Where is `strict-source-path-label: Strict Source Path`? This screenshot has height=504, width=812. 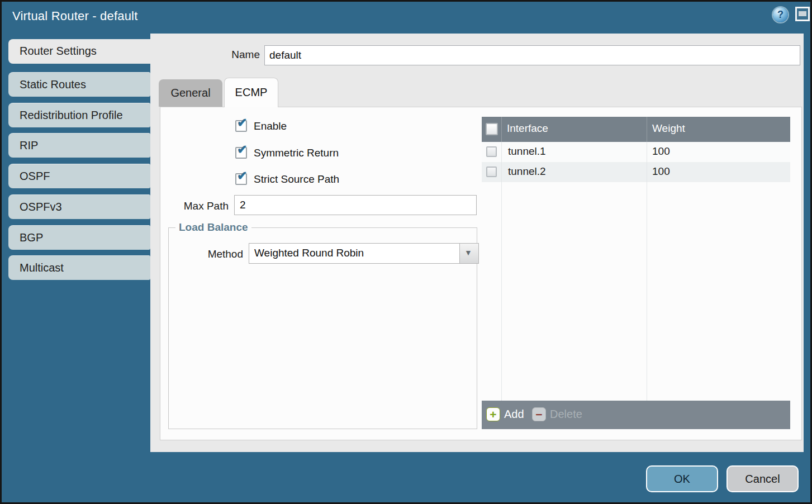
strict-source-path-label: Strict Source Path is located at coordinates (296, 179).